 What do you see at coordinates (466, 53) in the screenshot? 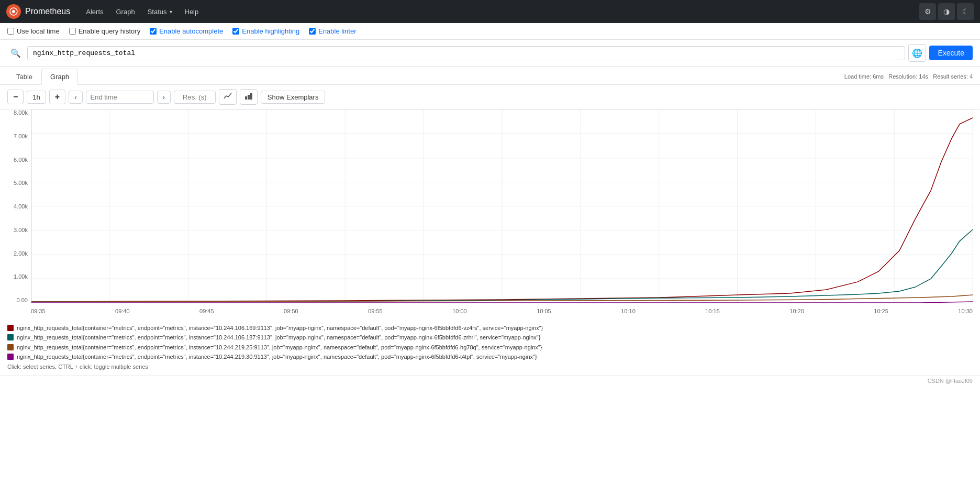
I see `search-input` at bounding box center [466, 53].